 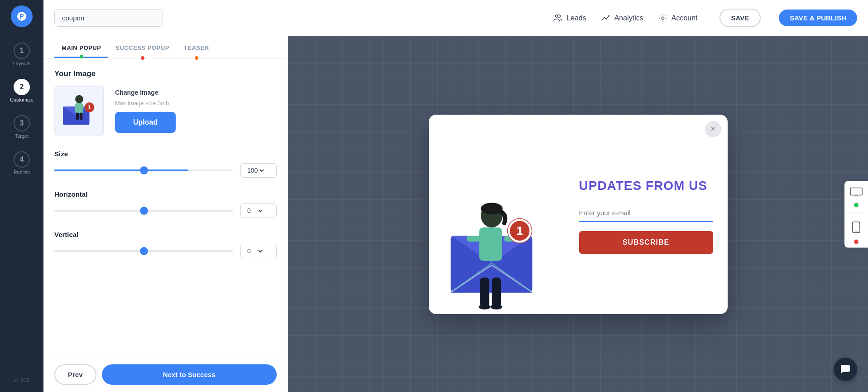 What do you see at coordinates (254, 251) in the screenshot?
I see `vertical-select: 0 10 -10` at bounding box center [254, 251].